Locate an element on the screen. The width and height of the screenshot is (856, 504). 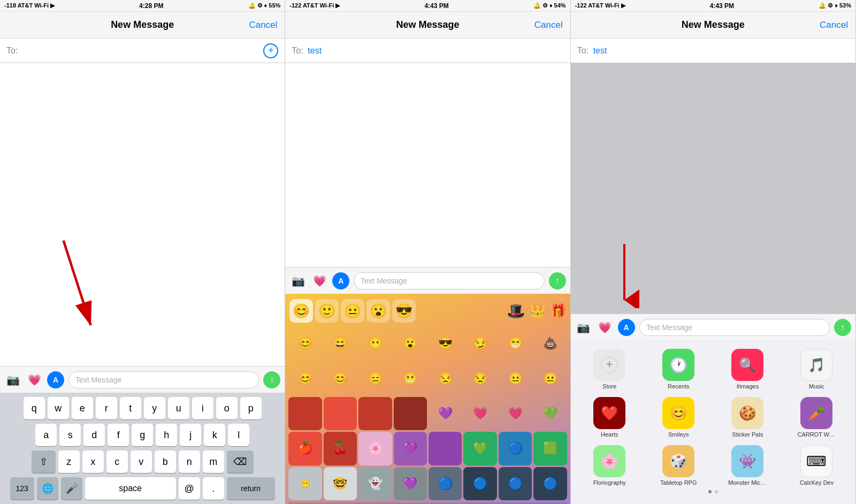
key-s: s is located at coordinates (70, 435).